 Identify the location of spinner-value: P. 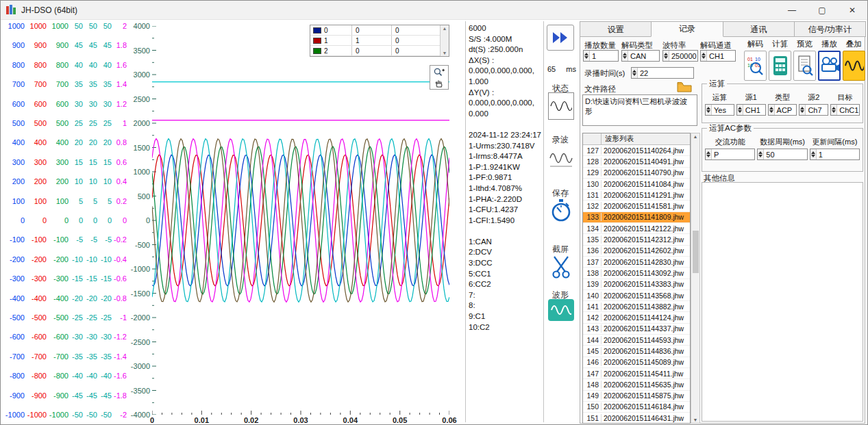
(733, 155).